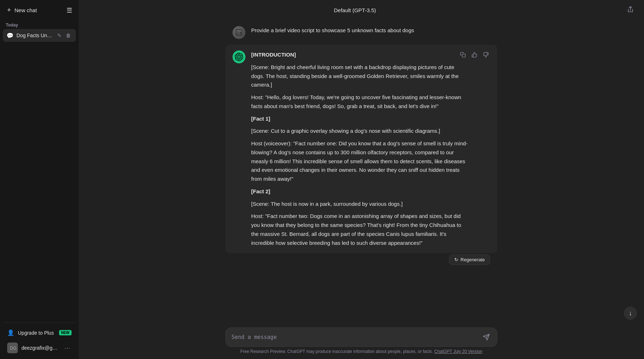 The width and height of the screenshot is (644, 359). What do you see at coordinates (360, 192) in the screenshot?
I see `response-para-6: [Fact 2]` at bounding box center [360, 192].